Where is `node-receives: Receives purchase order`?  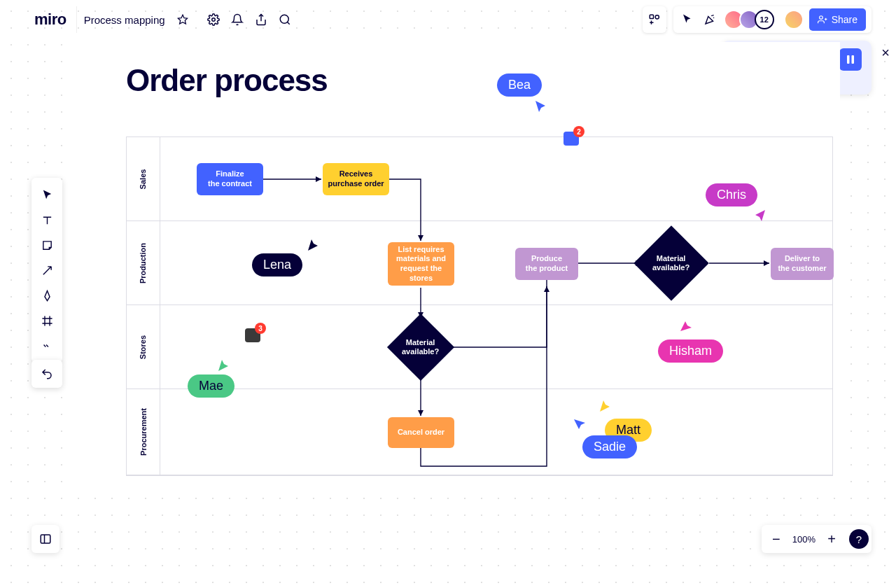
node-receives: Receives purchase order is located at coordinates (356, 179).